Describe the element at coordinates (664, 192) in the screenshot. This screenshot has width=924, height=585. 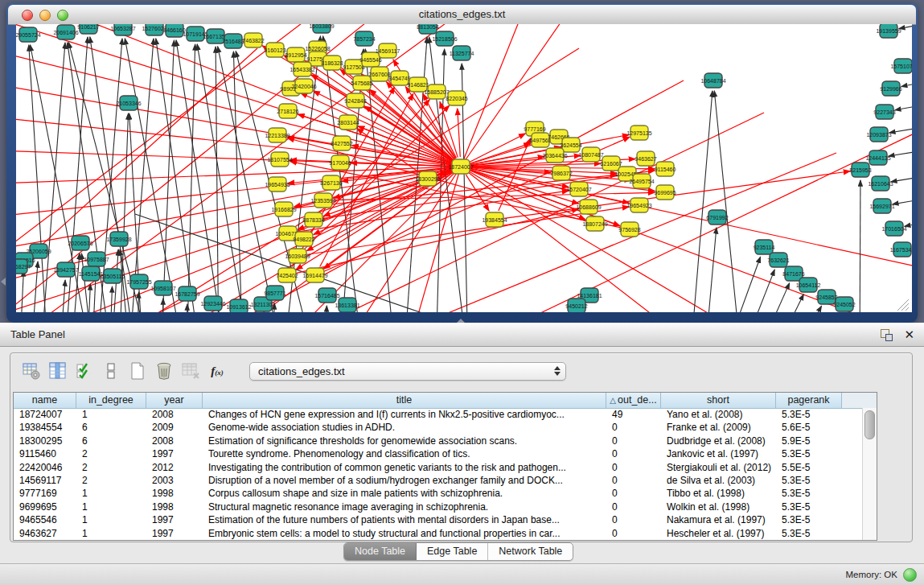
I see `graph-node: 9699695` at that location.